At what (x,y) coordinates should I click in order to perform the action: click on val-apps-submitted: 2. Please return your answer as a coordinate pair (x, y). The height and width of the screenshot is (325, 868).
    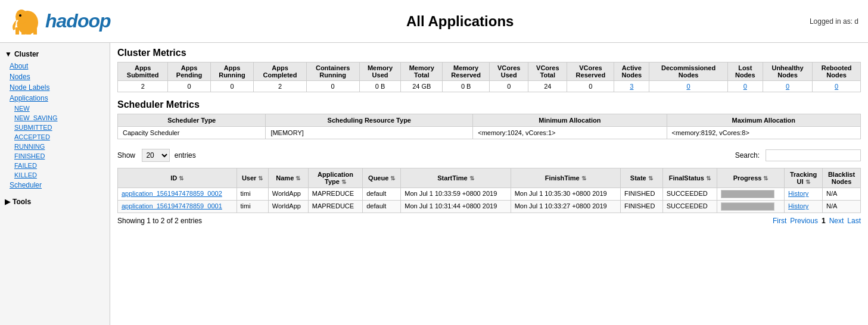
    Looking at the image, I should click on (143, 87).